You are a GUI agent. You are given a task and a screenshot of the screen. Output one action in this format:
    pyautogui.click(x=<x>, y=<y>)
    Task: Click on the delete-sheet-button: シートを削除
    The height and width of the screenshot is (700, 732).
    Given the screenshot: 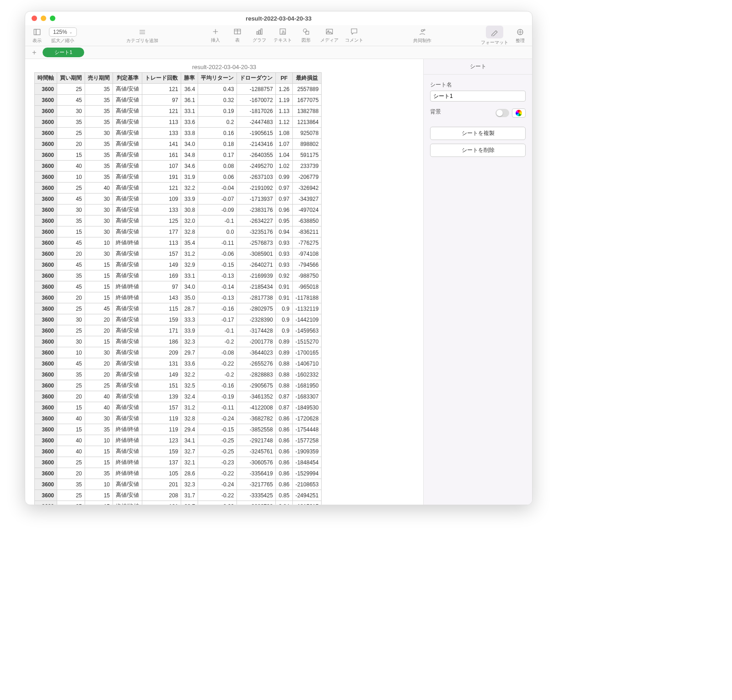 What is the action you would take?
    pyautogui.click(x=478, y=150)
    